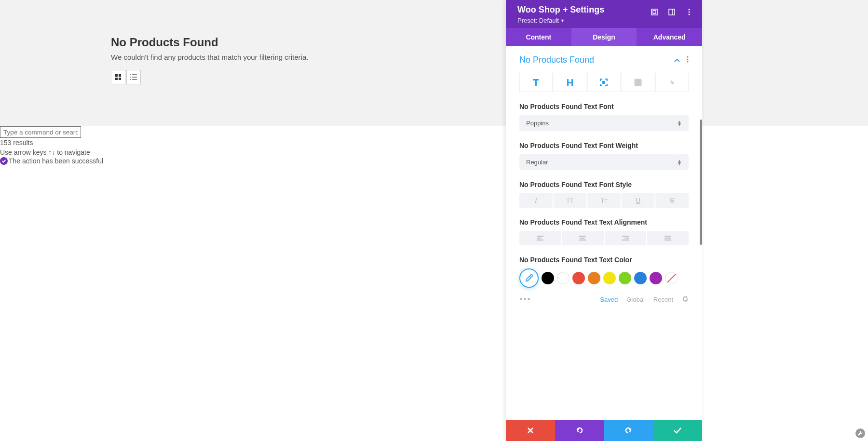 The image size is (868, 441). What do you see at coordinates (536, 82) in the screenshot?
I see `text-icon` at bounding box center [536, 82].